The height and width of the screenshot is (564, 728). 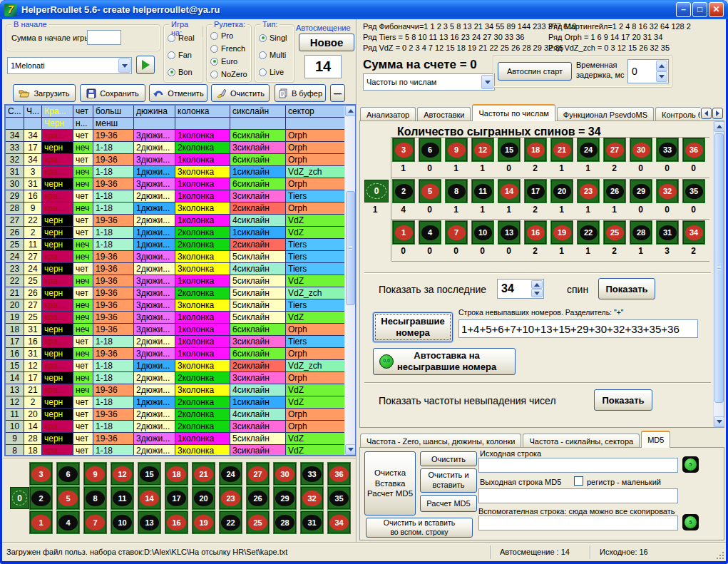 I want to click on table-cell: 21, so click(x=33, y=391).